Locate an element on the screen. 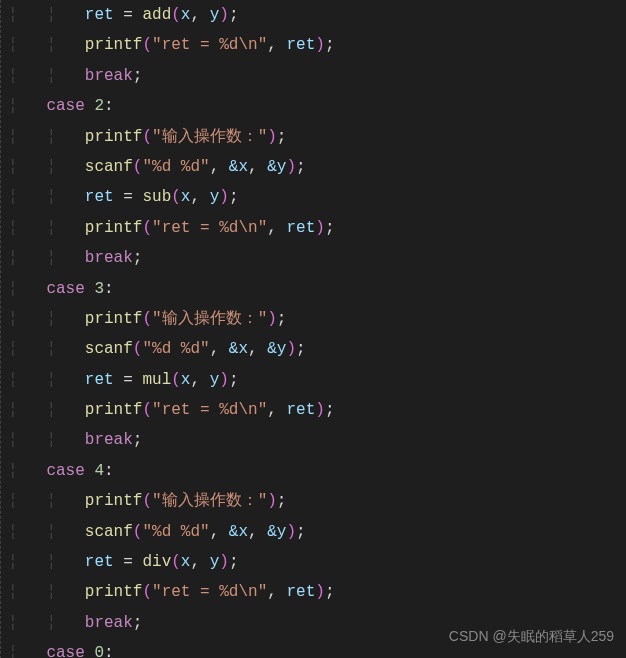  code-line: ¦ case 3: is located at coordinates (317, 289).